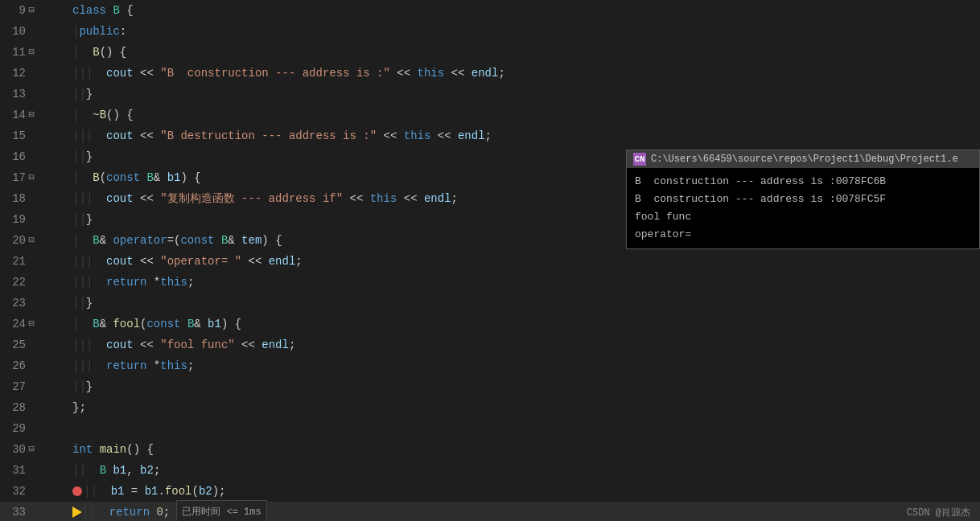 The height and width of the screenshot is (521, 980). What do you see at coordinates (525, 52) in the screenshot?
I see `code-text: │ B() {` at bounding box center [525, 52].